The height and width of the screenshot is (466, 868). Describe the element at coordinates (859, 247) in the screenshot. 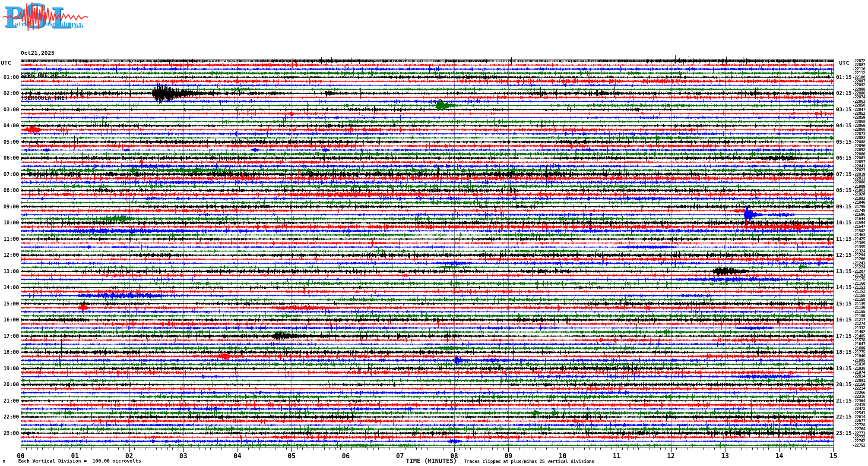

I see `row-offset-value: -21355` at that location.